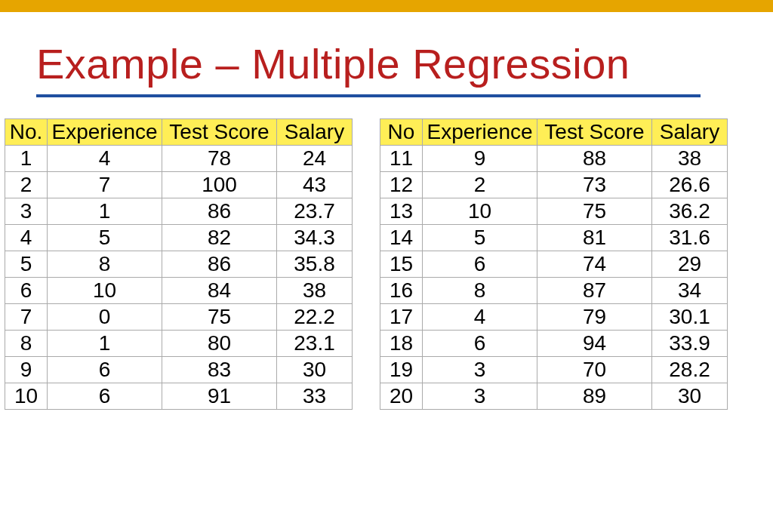 Image resolution: width=773 pixels, height=532 pixels. Describe the element at coordinates (315, 186) in the screenshot. I see `cell-salary: 43` at that location.